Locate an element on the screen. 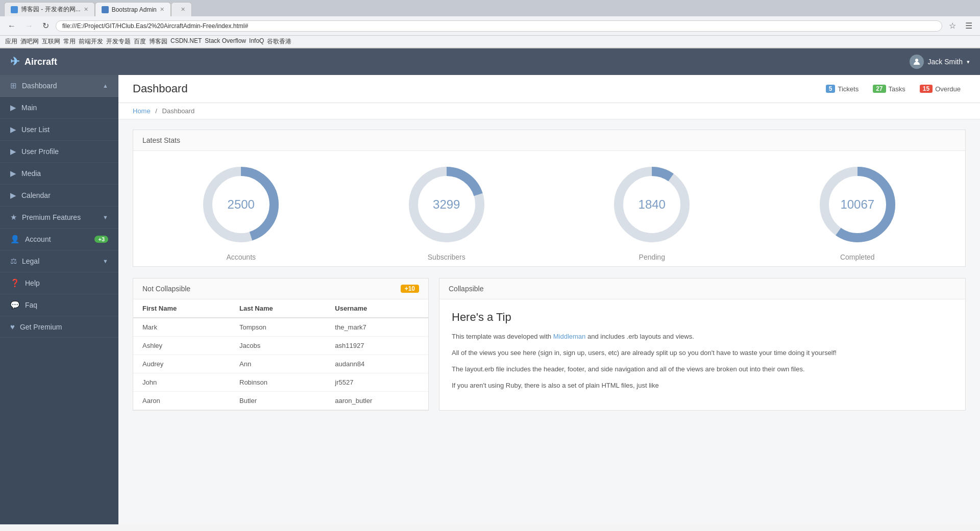 The height and width of the screenshot is (531, 980). browser-tab-1: 博客园 - 开发者的网... ✕ is located at coordinates (50, 9).